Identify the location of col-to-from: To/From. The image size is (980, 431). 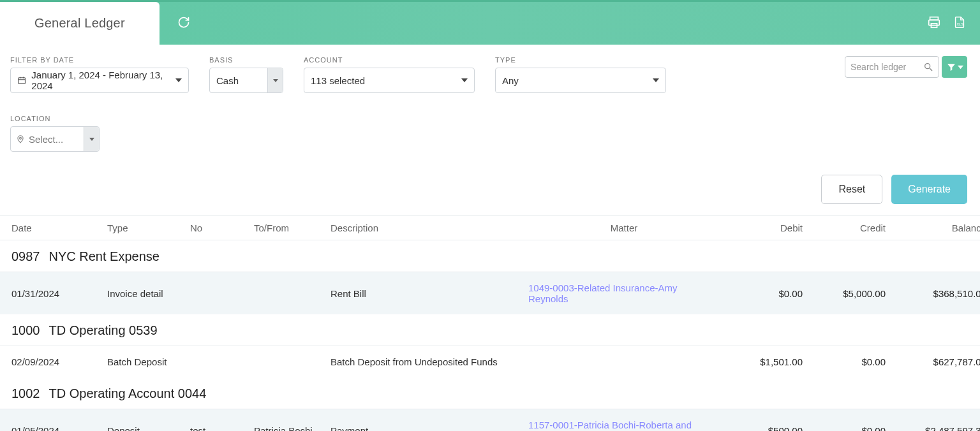
(292, 228).